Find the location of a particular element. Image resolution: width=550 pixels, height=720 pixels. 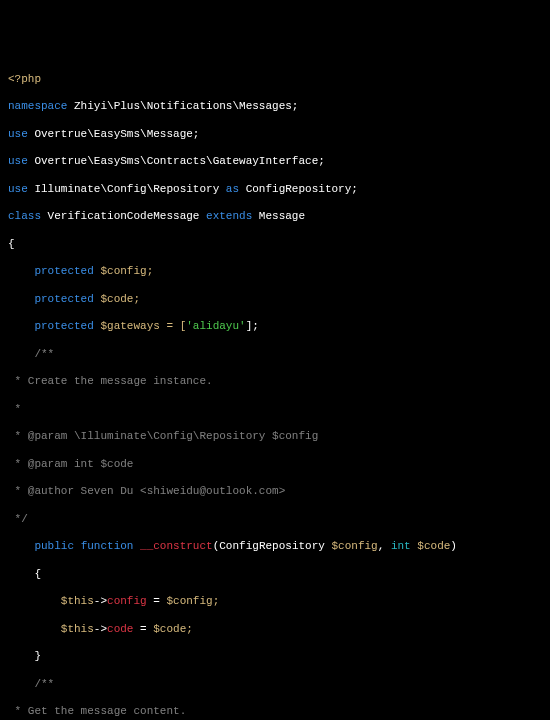

line: protected $gateways = ['alidayu']; is located at coordinates (275, 327).